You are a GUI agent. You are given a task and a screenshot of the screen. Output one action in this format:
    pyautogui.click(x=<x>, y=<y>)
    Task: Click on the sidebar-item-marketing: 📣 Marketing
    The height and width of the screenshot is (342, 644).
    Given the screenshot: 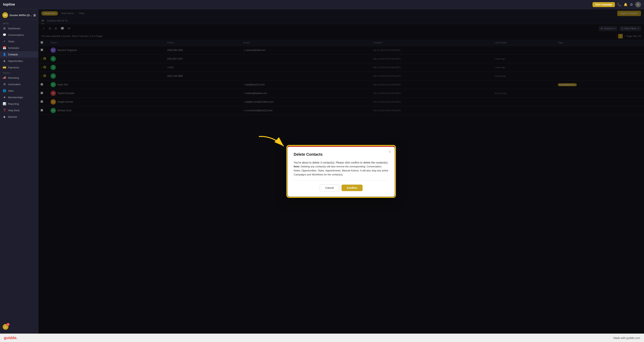 What is the action you would take?
    pyautogui.click(x=19, y=78)
    